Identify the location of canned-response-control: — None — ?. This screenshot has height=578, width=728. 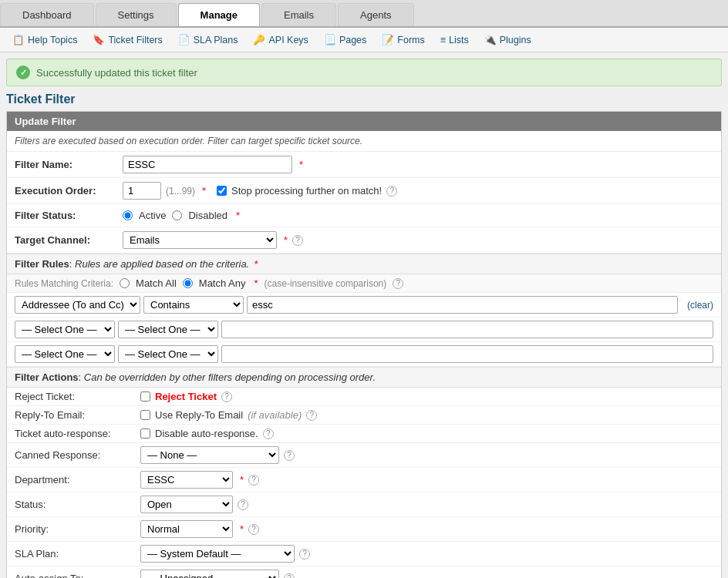
(217, 455).